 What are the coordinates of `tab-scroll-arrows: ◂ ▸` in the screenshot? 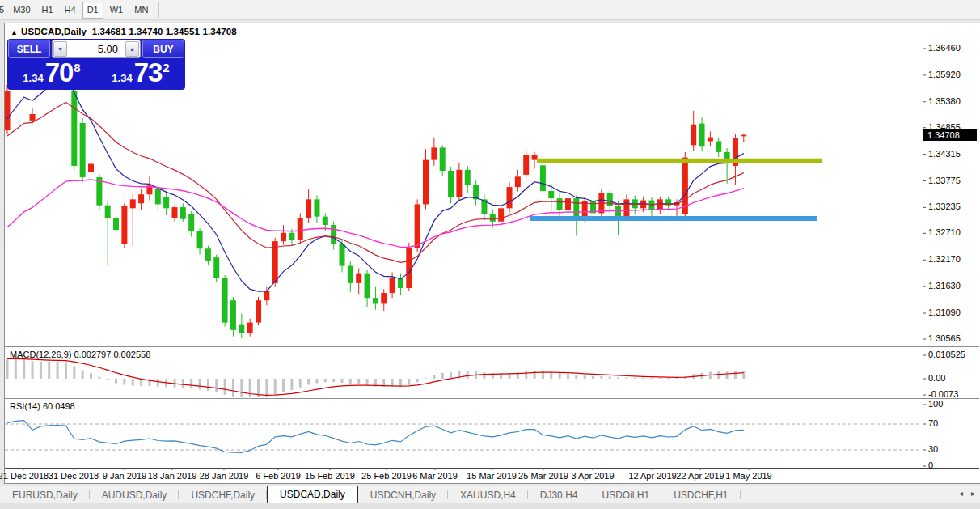 It's located at (967, 494).